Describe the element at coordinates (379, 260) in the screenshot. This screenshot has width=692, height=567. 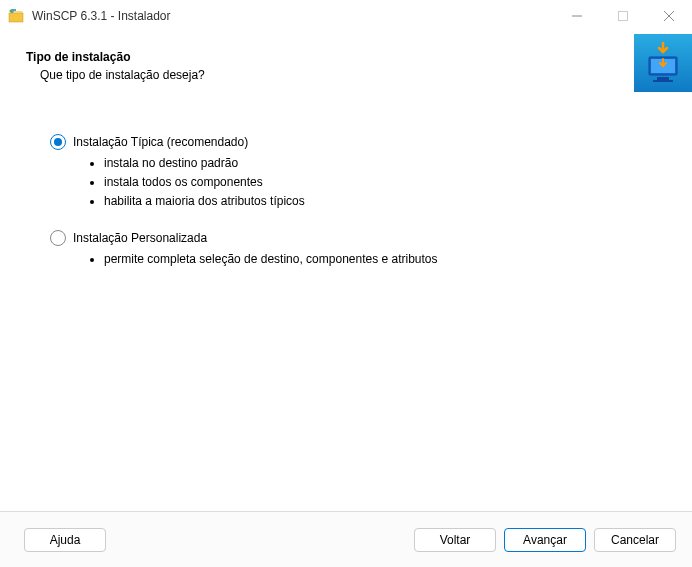
I see `custom-details: permite completa seleção de destino, com…` at that location.